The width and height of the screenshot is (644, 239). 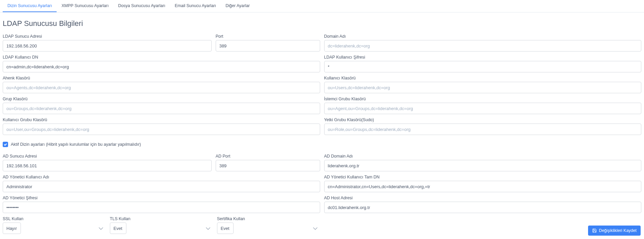 I want to click on ad-domain-input, so click(x=483, y=166).